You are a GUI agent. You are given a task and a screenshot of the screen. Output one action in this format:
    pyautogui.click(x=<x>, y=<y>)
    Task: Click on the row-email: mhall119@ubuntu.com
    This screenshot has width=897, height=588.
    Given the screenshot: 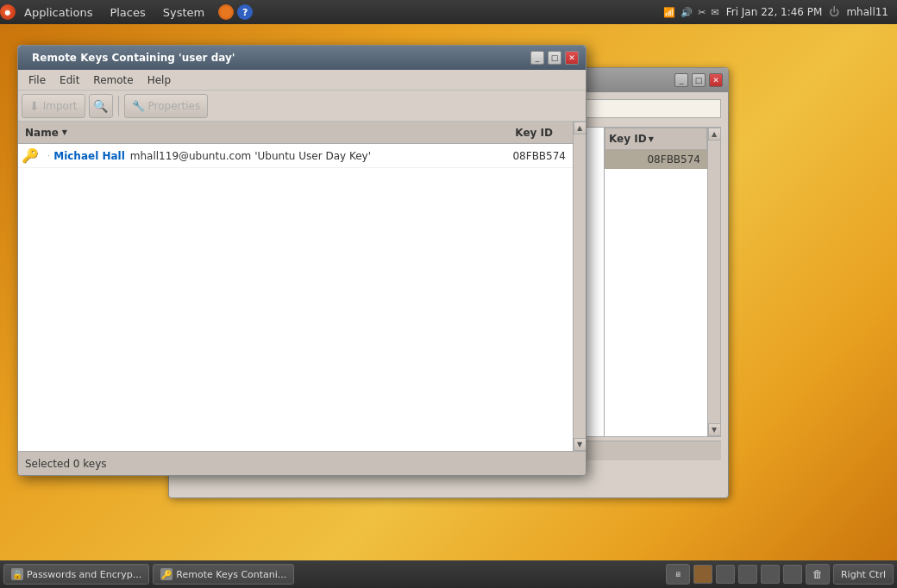 What is the action you would take?
    pyautogui.click(x=191, y=156)
    